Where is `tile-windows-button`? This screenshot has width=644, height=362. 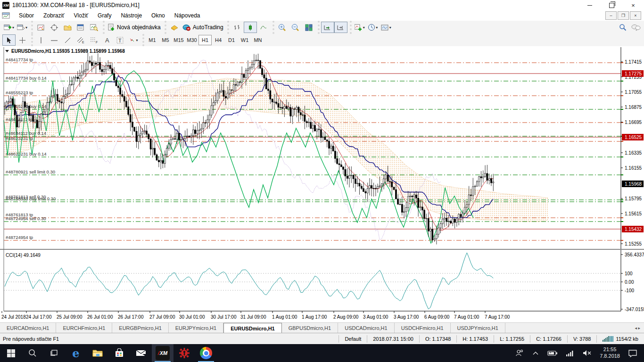
tile-windows-button is located at coordinates (309, 27).